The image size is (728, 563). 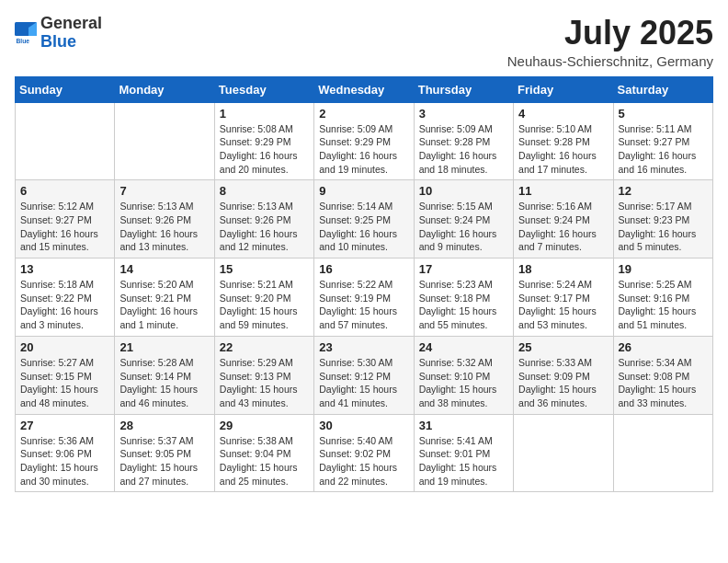 What do you see at coordinates (663, 89) in the screenshot?
I see `day-header-saturday: Saturday` at bounding box center [663, 89].